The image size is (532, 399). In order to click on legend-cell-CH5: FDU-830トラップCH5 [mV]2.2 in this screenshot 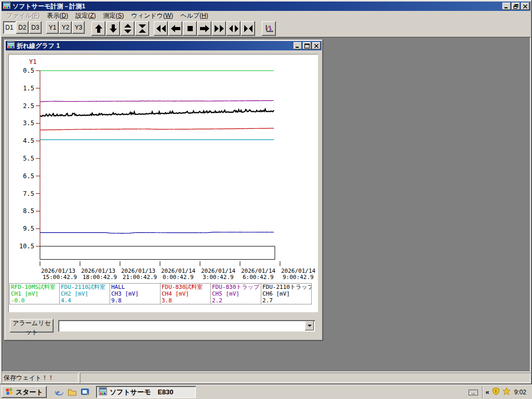, I will do `click(236, 294)`.